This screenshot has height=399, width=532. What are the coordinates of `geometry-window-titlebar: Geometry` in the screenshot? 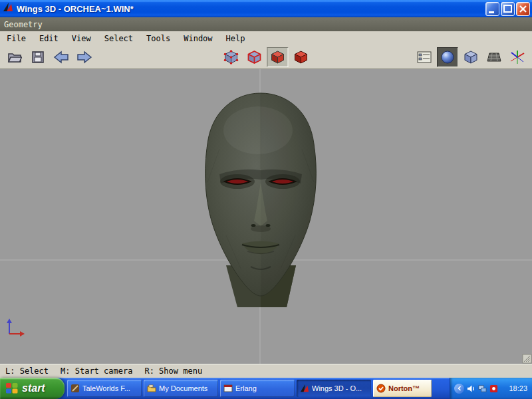 It's located at (266, 24).